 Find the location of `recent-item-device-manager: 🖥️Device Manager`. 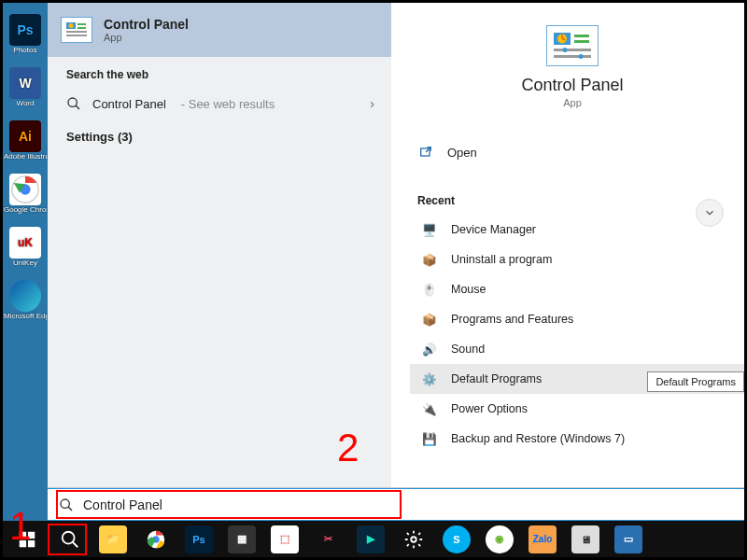

recent-item-device-manager: 🖥️Device Manager is located at coordinates (572, 230).